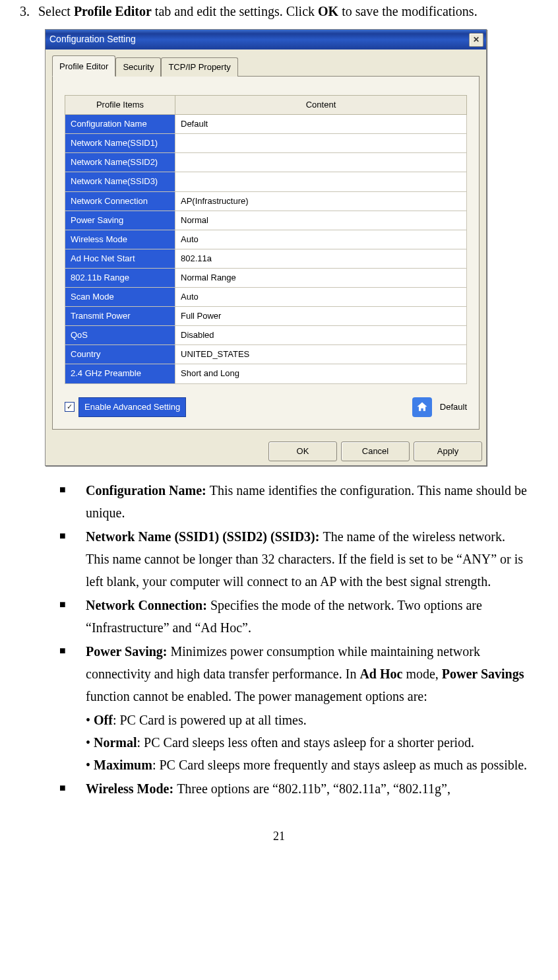  I want to click on ok-button: OK, so click(303, 451).